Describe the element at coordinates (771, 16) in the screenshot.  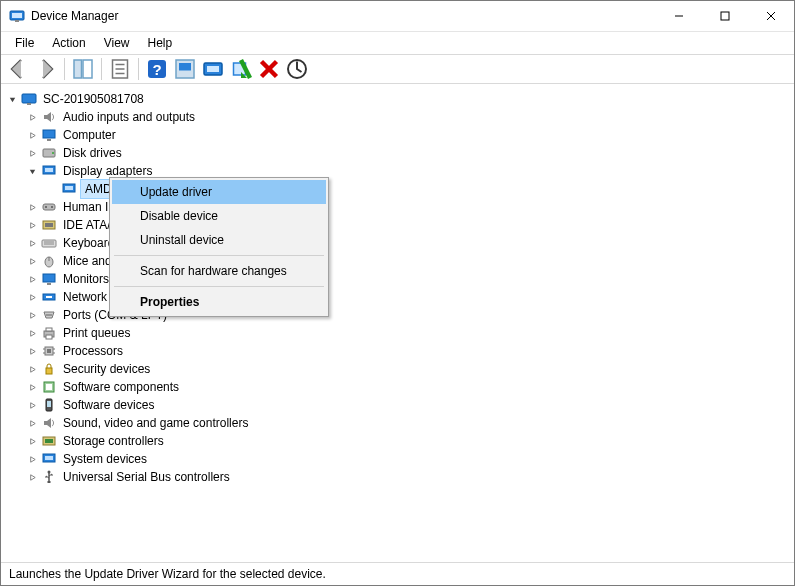
I see `close-button` at that location.